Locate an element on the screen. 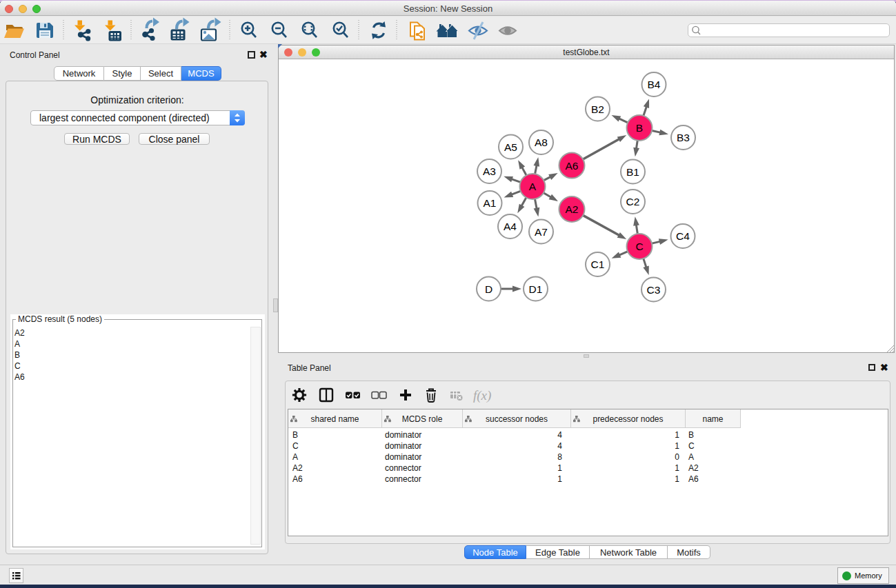 This screenshot has width=896, height=588. svg-text: C is located at coordinates (639, 247).